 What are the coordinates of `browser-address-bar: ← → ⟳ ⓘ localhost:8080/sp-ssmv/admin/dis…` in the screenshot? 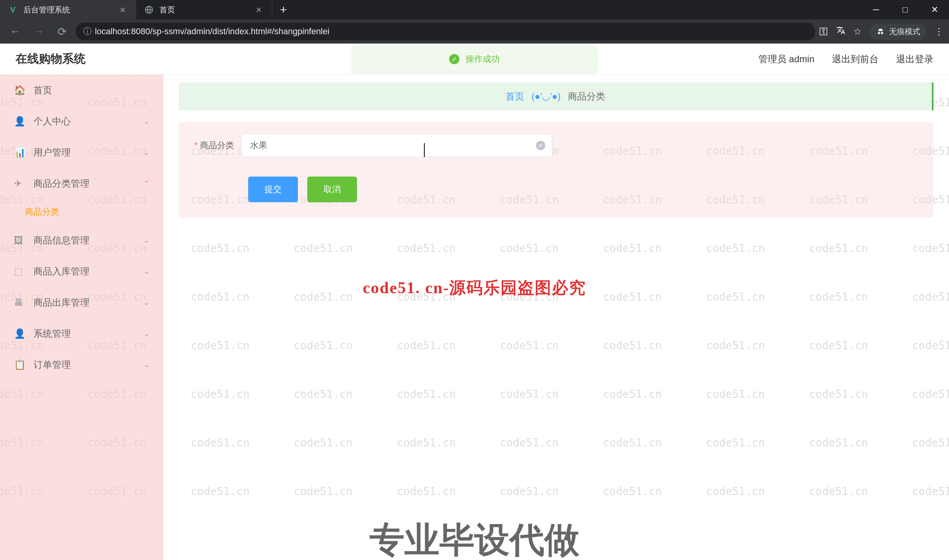 It's located at (474, 32).